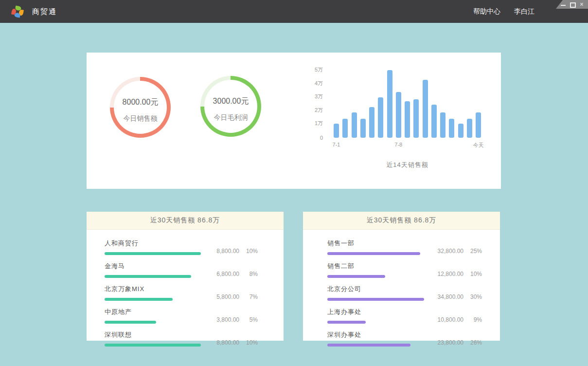  I want to click on bar-chart-title: 近14天销售额, so click(408, 165).